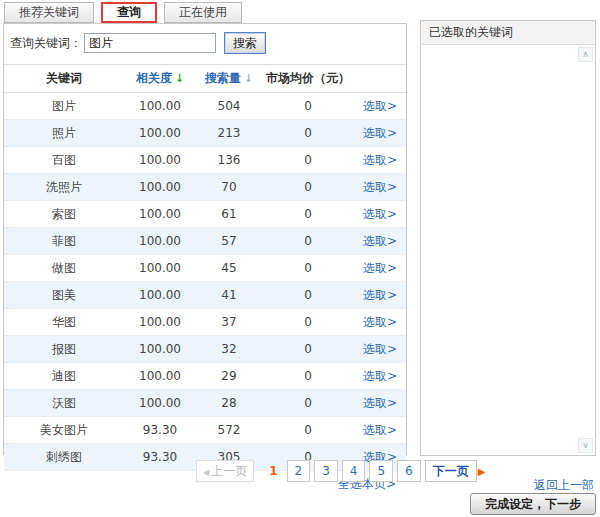  Describe the element at coordinates (49, 12) in the screenshot. I see `tab-recommended-keywords: 推荐关键词` at that location.